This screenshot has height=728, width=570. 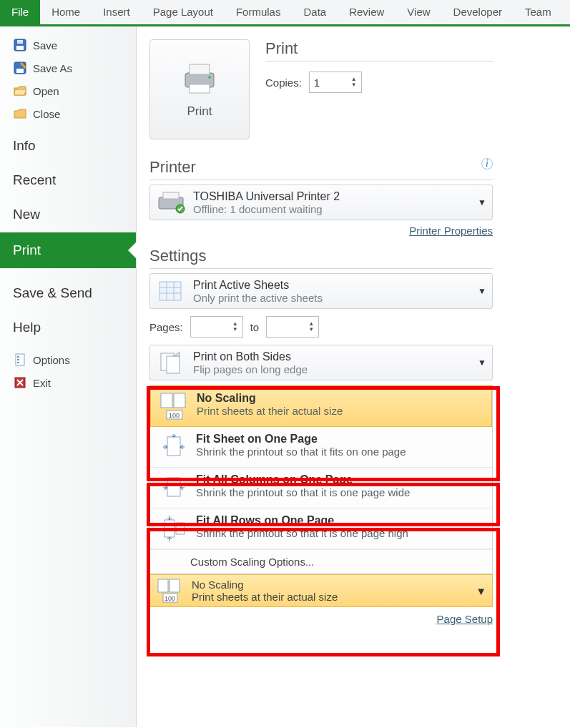 What do you see at coordinates (46, 114) in the screenshot?
I see `sidebar-label: Close` at bounding box center [46, 114].